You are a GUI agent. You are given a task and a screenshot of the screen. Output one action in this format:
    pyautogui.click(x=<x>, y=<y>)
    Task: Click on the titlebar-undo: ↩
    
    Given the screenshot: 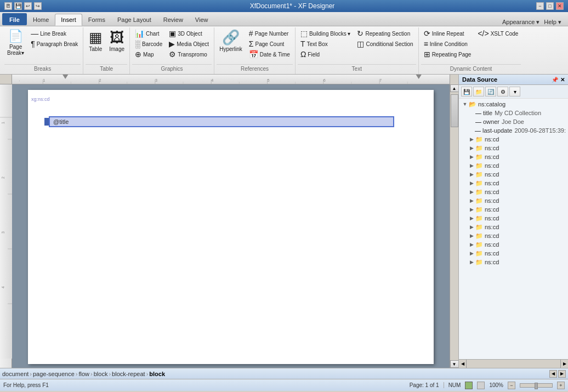 What is the action you would take?
    pyautogui.click(x=28, y=6)
    